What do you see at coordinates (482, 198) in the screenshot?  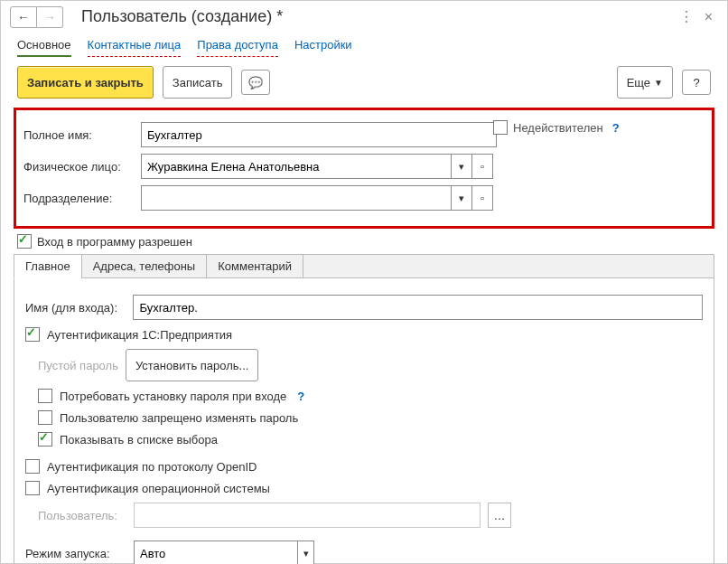 I see `department-open-button: ▫` at bounding box center [482, 198].